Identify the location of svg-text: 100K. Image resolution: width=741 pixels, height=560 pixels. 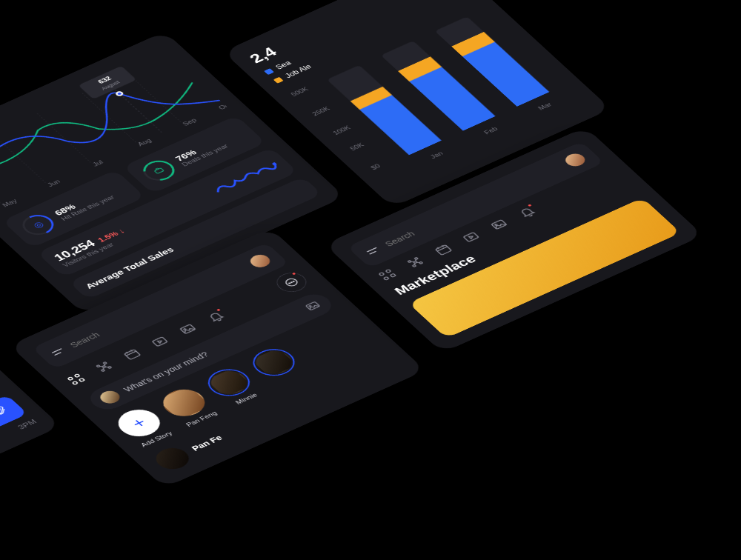
(342, 130).